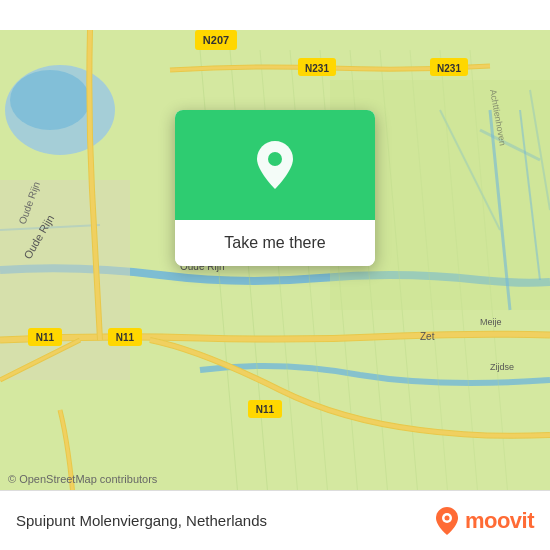  What do you see at coordinates (502, 367) in the screenshot?
I see `svg-text: Zijdse` at bounding box center [502, 367].